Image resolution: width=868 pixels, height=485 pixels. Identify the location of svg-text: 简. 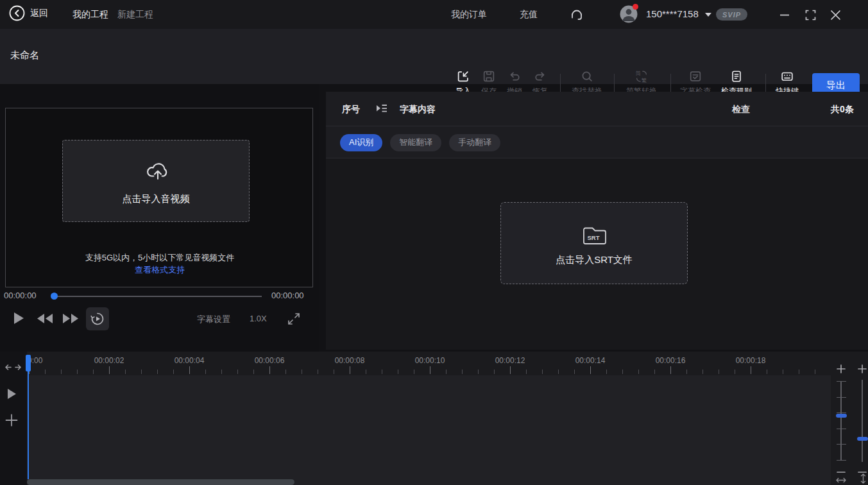
(638, 73).